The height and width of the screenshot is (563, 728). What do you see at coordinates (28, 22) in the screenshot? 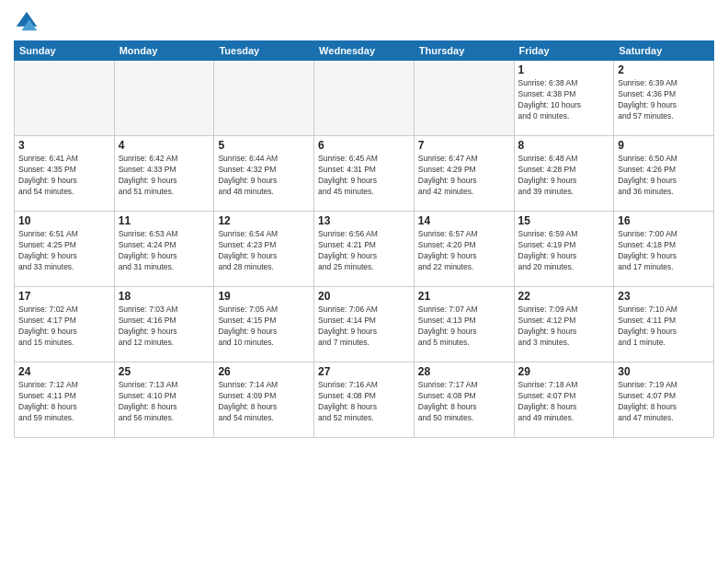
I see `logo` at bounding box center [28, 22].